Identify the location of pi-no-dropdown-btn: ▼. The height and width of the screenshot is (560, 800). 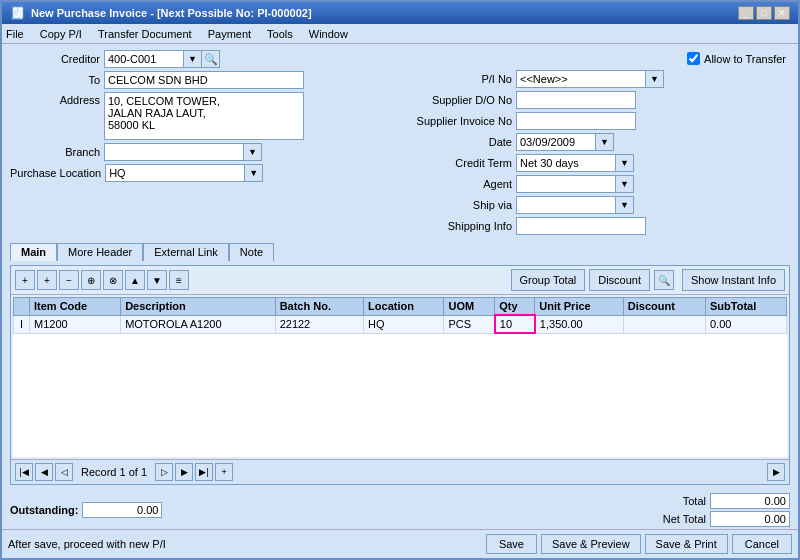
(655, 79).